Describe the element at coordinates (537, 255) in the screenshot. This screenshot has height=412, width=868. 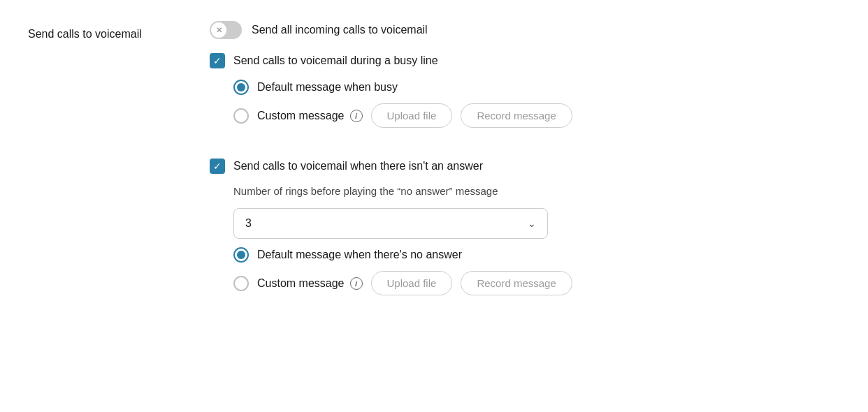
I see `no-answer-default-radio-row: Default message when there's no answer` at that location.